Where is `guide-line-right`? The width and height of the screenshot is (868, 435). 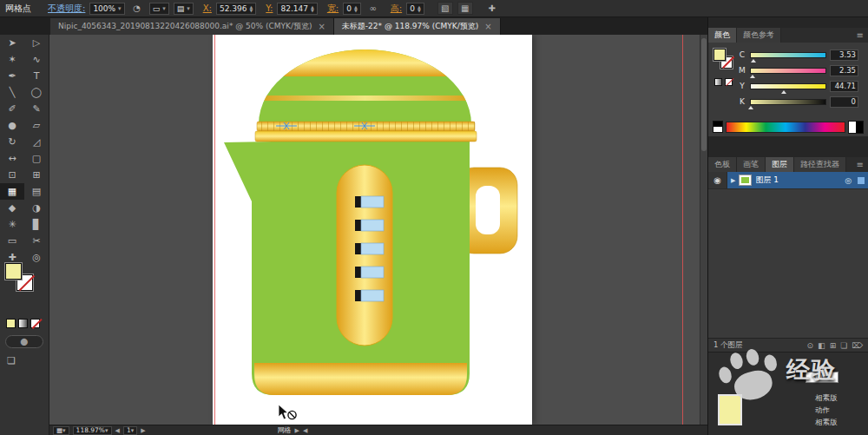 guide-line-right is located at coordinates (682, 229).